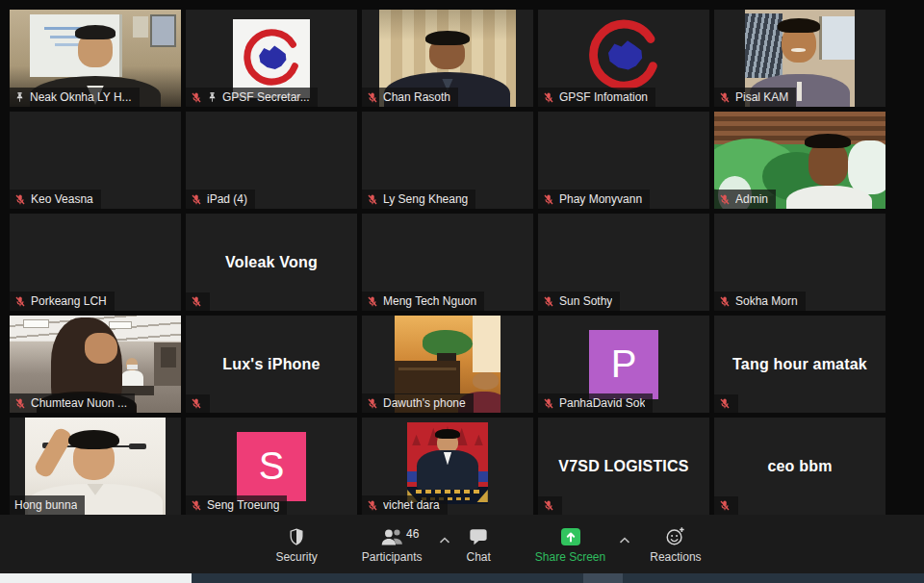 The width and height of the screenshot is (924, 583). I want to click on reactions-button: Reactions, so click(676, 545).